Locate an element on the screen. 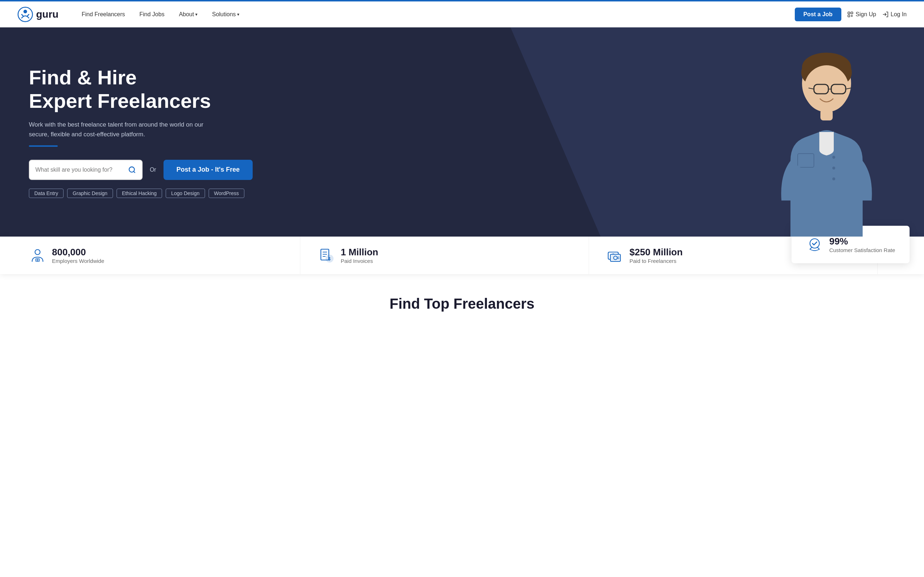 The height and width of the screenshot is (577, 924). tag-logo-design: Logo Design is located at coordinates (186, 193).